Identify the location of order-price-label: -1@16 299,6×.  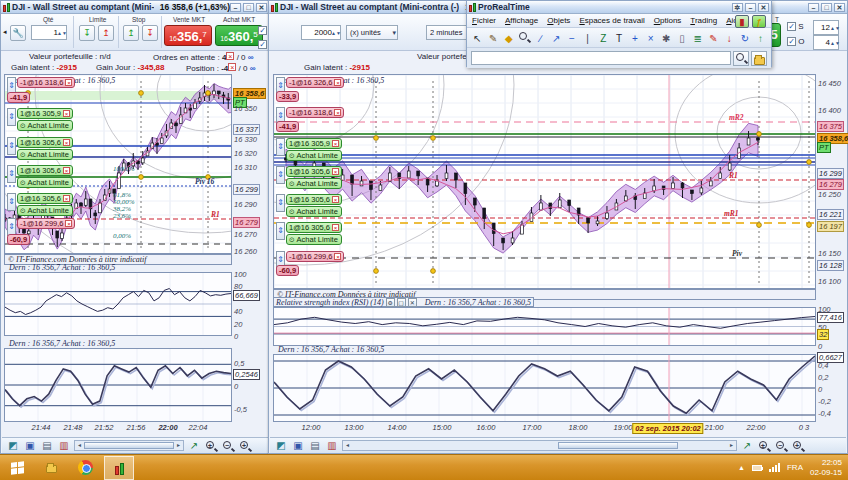
(315, 256).